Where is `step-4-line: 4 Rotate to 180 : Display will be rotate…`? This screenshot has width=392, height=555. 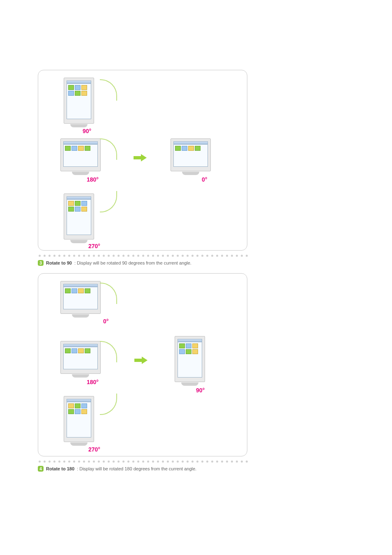
step-4-line: 4 Rotate to 180 : Display will be rotate… is located at coordinates (143, 469).